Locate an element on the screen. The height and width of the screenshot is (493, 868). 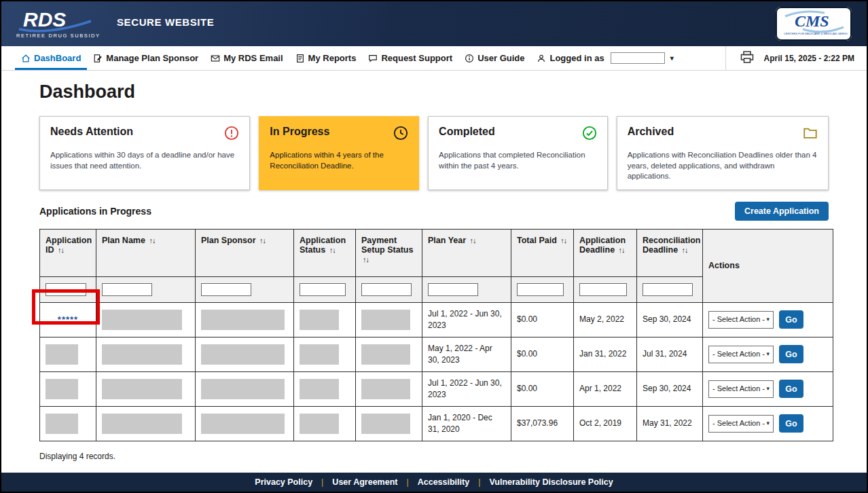
card-archived: Archived Applications with Reconciliatio… is located at coordinates (723, 153).